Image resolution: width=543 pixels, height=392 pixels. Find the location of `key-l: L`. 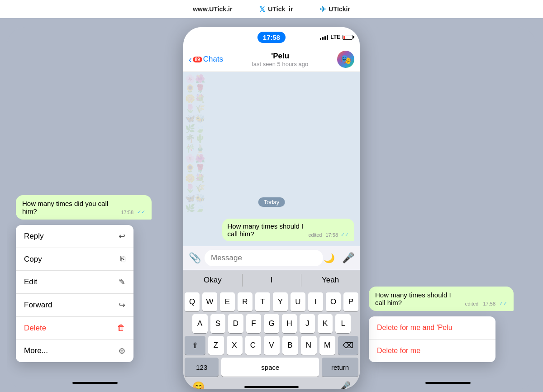

key-l: L is located at coordinates (343, 324).